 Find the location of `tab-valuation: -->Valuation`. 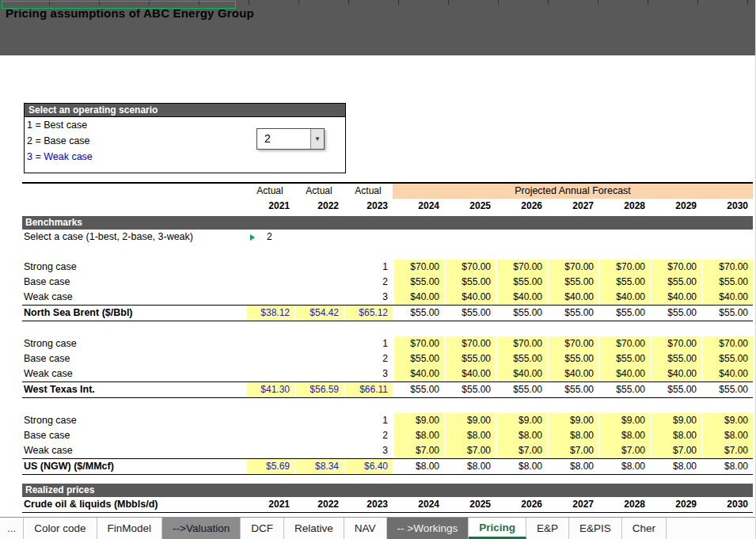

tab-valuation: -->Valuation is located at coordinates (201, 529).